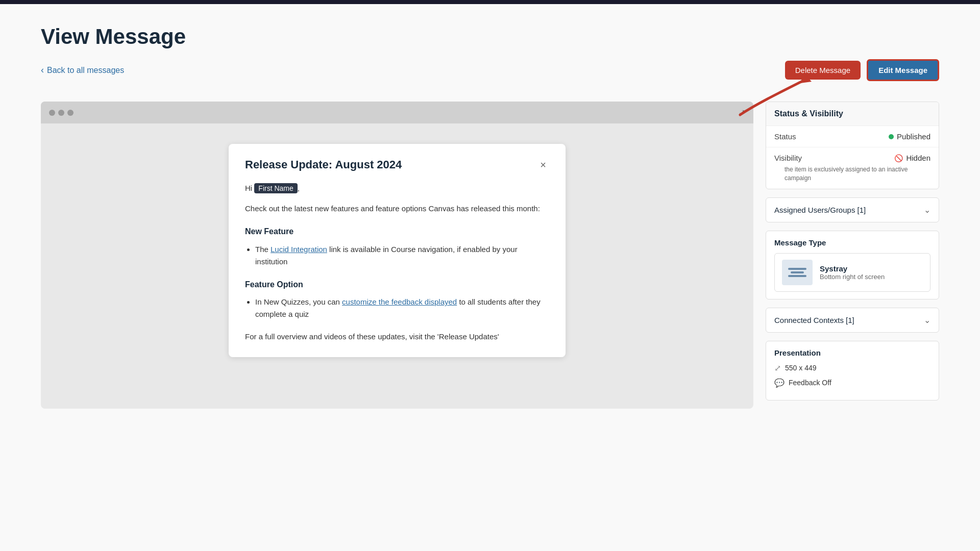  Describe the element at coordinates (852, 272) in the screenshot. I see `message-type-card: Systray Bottom right of screen` at that location.